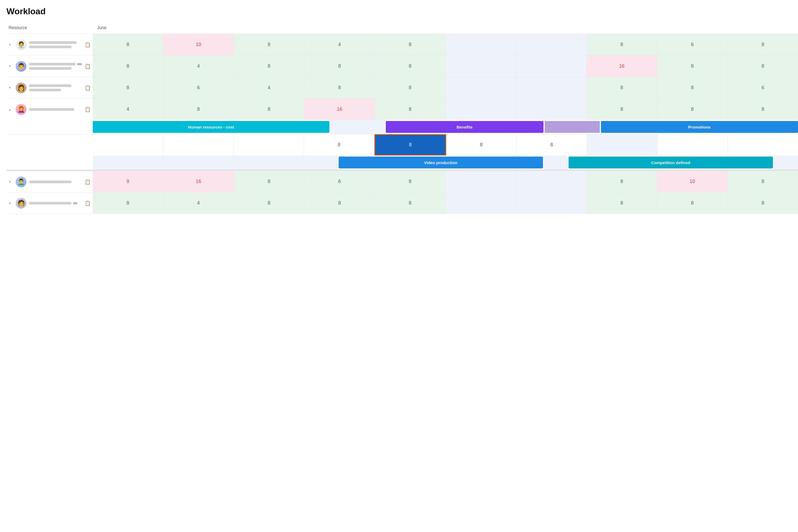 This screenshot has width=798, height=532. Describe the element at coordinates (50, 28) in the screenshot. I see `resource-column-header: Resource` at that location.